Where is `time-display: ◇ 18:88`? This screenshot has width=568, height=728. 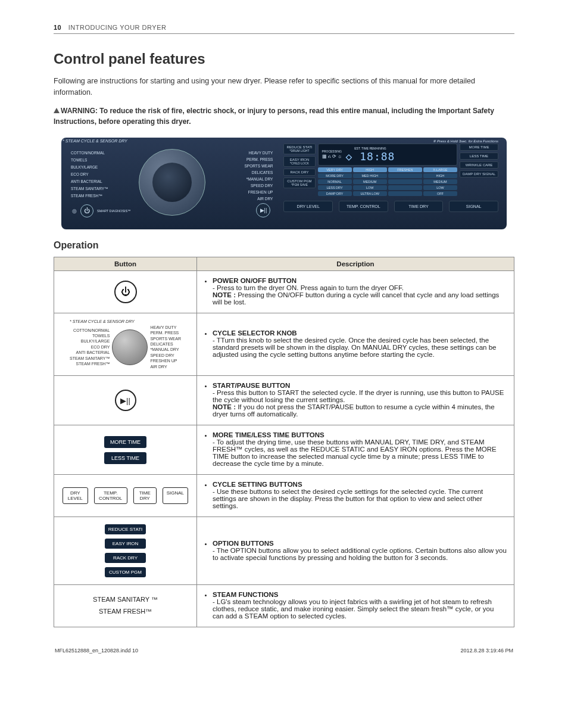 time-display: ◇ 18:88 is located at coordinates (370, 156).